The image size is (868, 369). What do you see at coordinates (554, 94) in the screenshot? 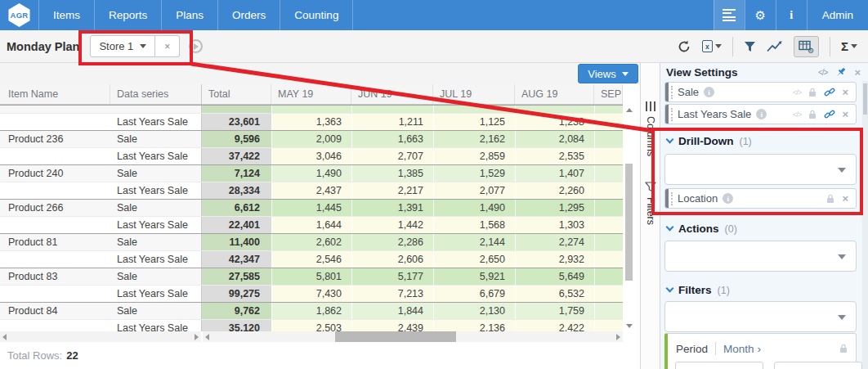
I see `column-header-aug-19: AUG 19` at bounding box center [554, 94].